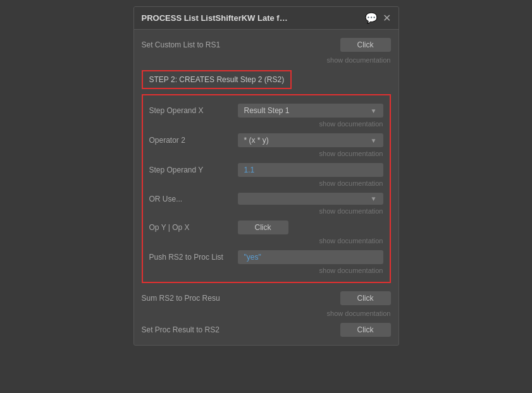 This screenshot has width=532, height=393. What do you see at coordinates (311, 154) in the screenshot?
I see `operator2-showdoc: show documentation` at bounding box center [311, 154].